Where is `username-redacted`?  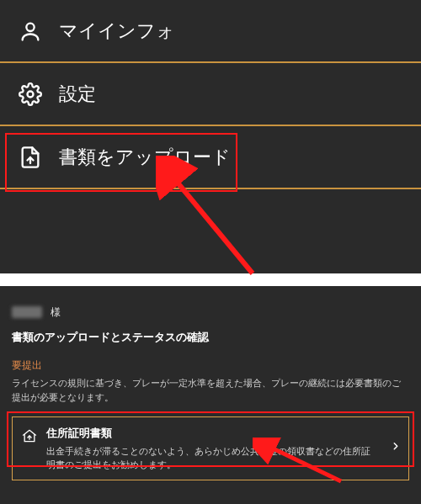 username-redacted is located at coordinates (27, 312).